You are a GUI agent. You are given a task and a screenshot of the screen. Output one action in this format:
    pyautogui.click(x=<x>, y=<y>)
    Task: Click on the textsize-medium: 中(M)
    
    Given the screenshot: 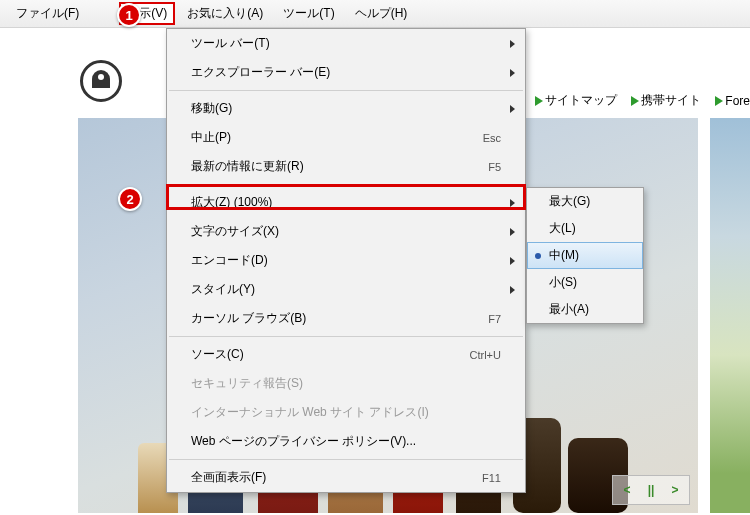 What is the action you would take?
    pyautogui.click(x=585, y=256)
    